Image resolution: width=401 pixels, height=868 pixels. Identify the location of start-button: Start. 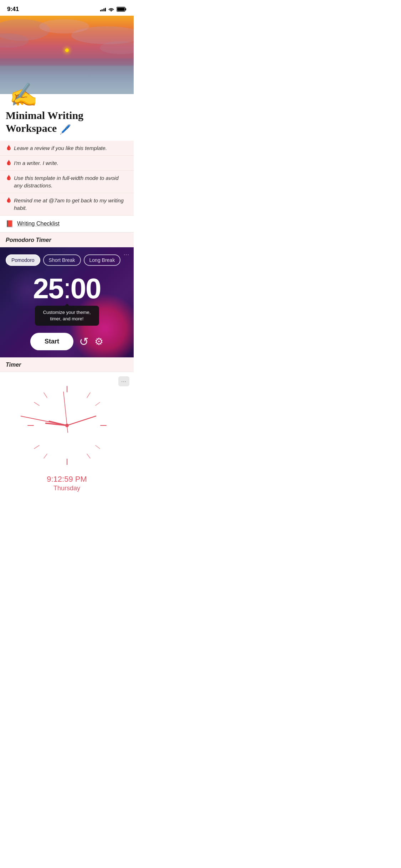
(52, 341).